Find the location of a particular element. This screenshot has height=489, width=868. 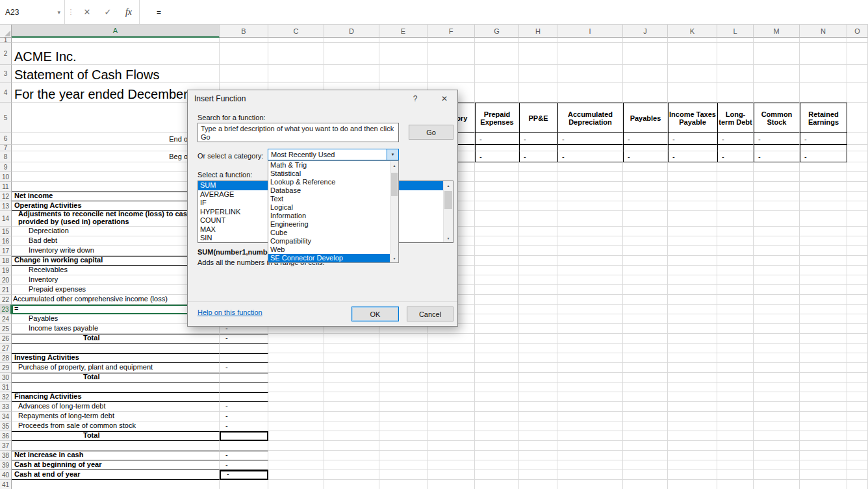

cell-O33 is located at coordinates (858, 407).